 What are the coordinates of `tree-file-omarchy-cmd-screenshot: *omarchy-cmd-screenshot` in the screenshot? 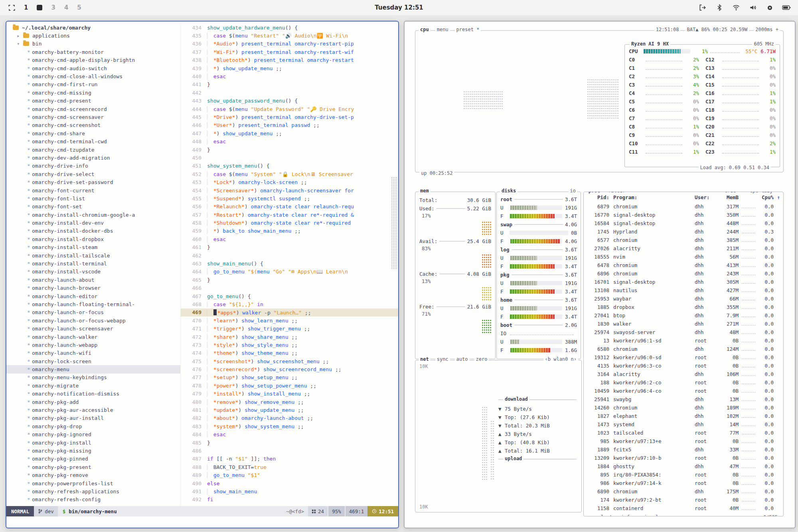 It's located at (93, 125).